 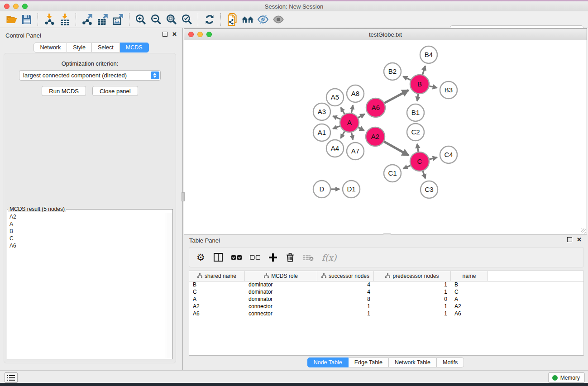 What do you see at coordinates (322, 189) in the screenshot?
I see `graph-node-D: D` at bounding box center [322, 189].